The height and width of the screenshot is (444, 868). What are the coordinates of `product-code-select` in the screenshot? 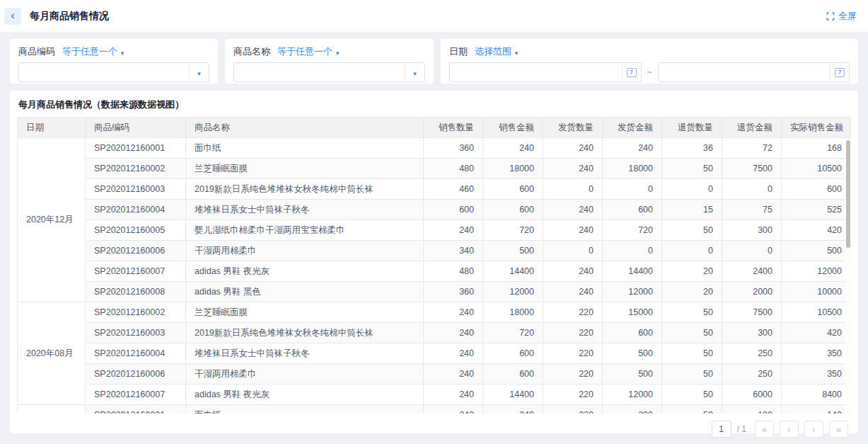 It's located at (114, 72).